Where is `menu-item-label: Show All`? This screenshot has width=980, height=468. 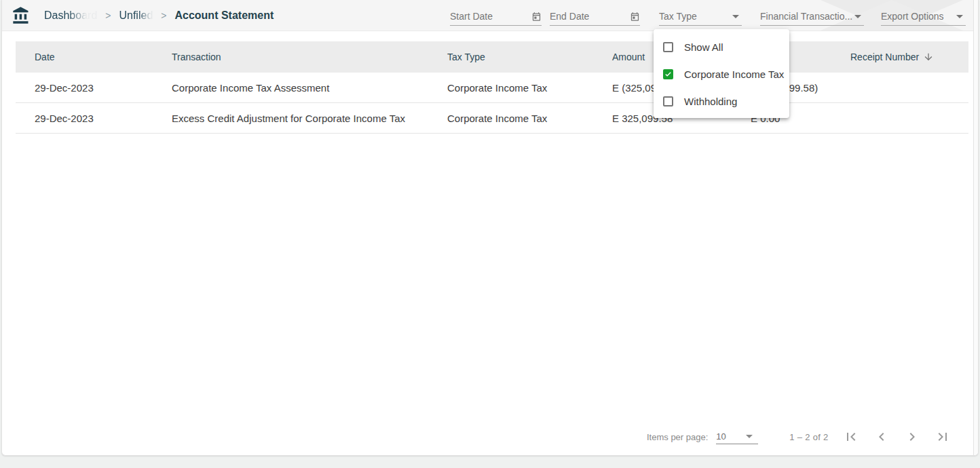 menu-item-label: Show All is located at coordinates (704, 47).